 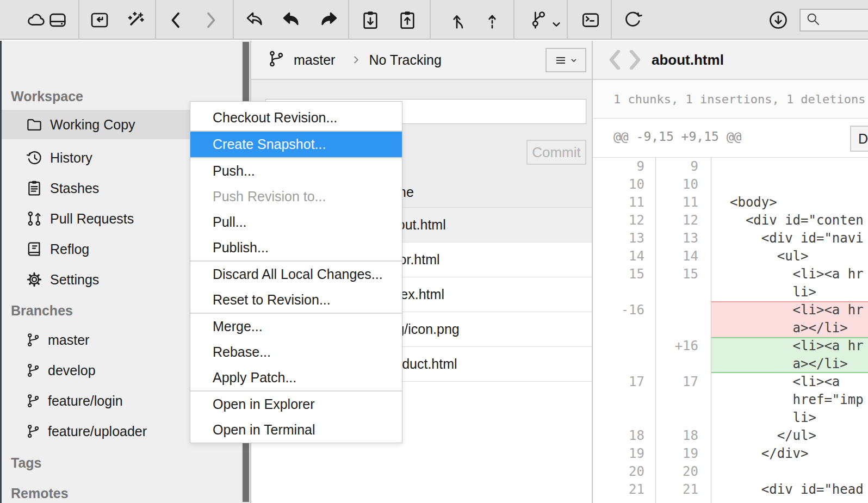 I want to click on terminal-icon, so click(x=591, y=20).